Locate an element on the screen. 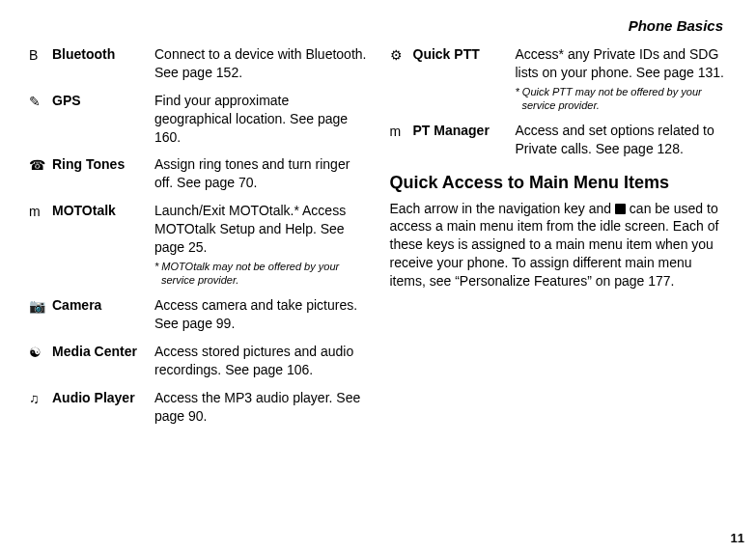 Image resolution: width=756 pixels, height=553 pixels. section-body: Each arrow in the navigation key and can… is located at coordinates (559, 245).